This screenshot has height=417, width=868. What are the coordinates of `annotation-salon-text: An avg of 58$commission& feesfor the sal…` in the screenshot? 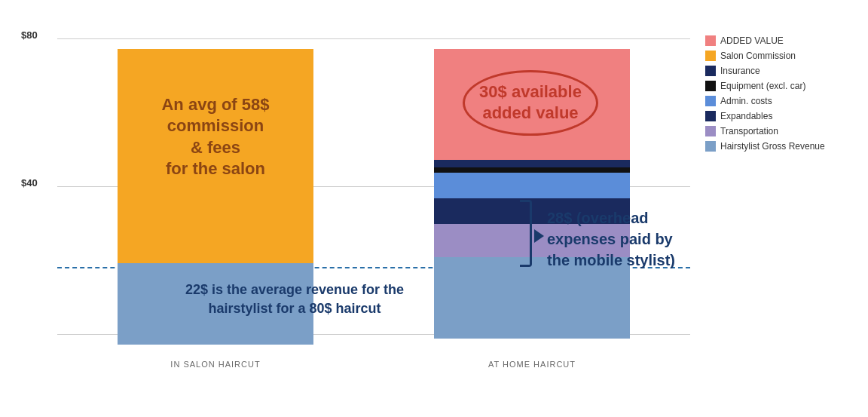 It's located at (215, 137).